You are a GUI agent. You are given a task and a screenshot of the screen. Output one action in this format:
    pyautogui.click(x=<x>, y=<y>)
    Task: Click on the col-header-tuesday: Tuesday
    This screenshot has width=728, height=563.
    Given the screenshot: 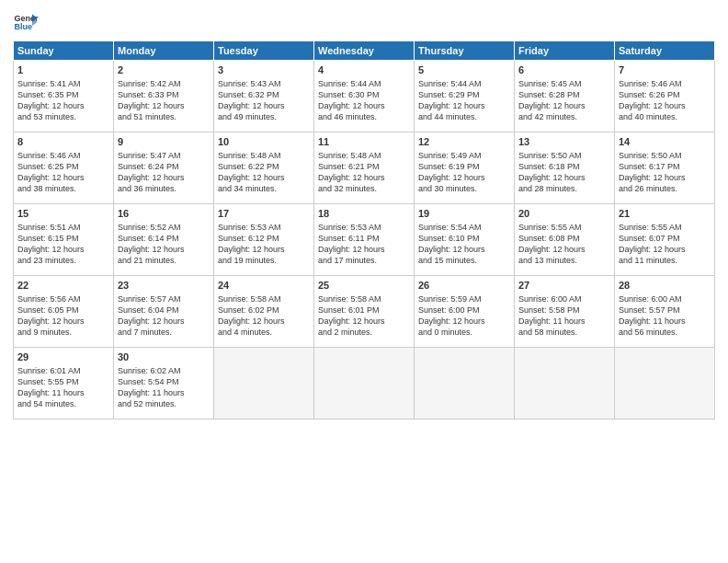 What is the action you would take?
    pyautogui.click(x=265, y=52)
    